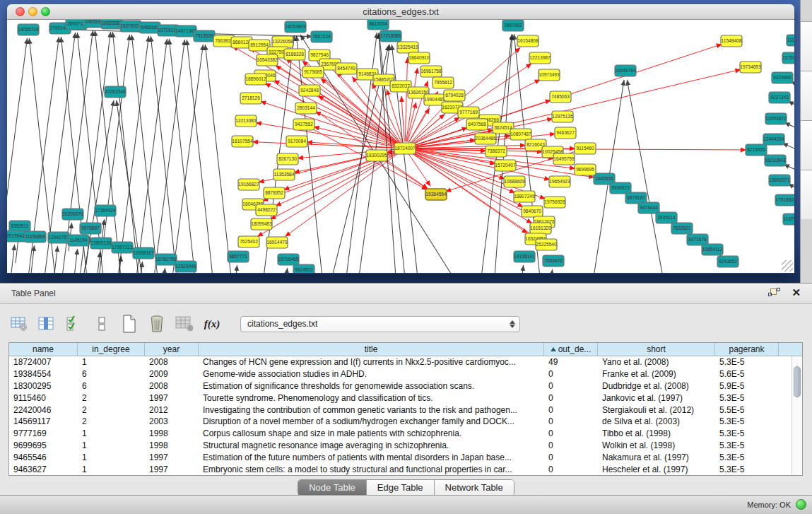 The width and height of the screenshot is (812, 514). I want to click on table-cell: Tibbo et al. (1998), so click(657, 434).